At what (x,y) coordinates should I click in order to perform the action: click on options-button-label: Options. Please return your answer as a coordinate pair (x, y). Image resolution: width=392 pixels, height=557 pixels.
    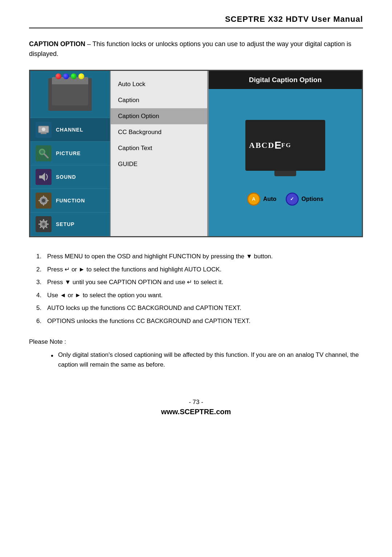
    Looking at the image, I should click on (313, 199).